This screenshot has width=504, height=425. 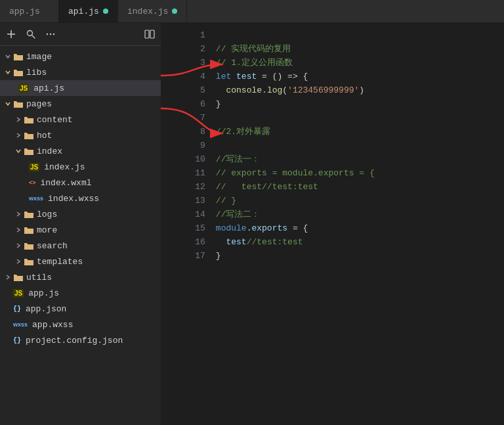 I want to click on search-icon, so click(x=31, y=34).